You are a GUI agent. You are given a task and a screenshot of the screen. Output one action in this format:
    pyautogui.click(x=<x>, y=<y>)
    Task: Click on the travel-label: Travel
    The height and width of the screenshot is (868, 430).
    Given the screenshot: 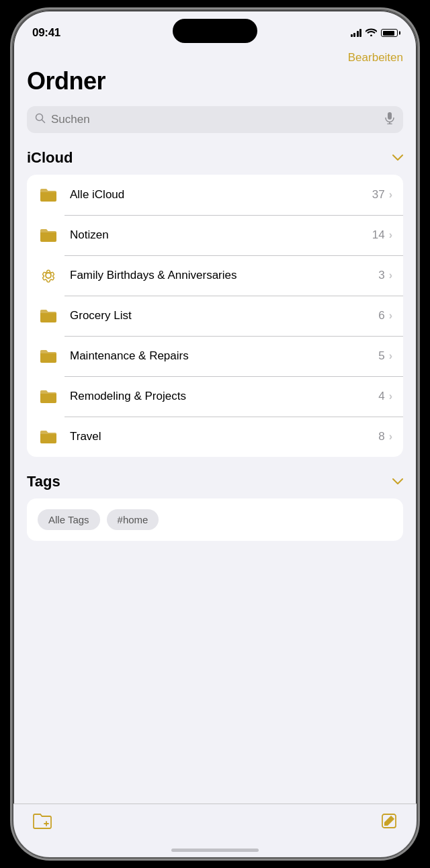 What is the action you would take?
    pyautogui.click(x=224, y=437)
    